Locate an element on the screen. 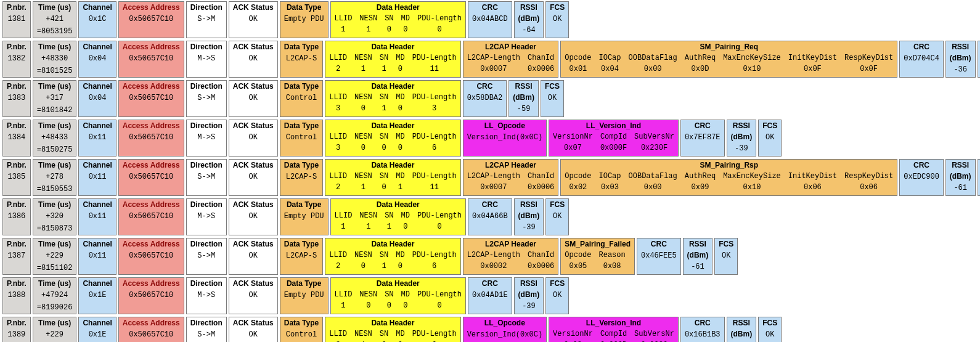  ll-version-ind-cell: LL_Version_IndVersionNr0x07CompId0x000FS… is located at coordinates (614, 138).